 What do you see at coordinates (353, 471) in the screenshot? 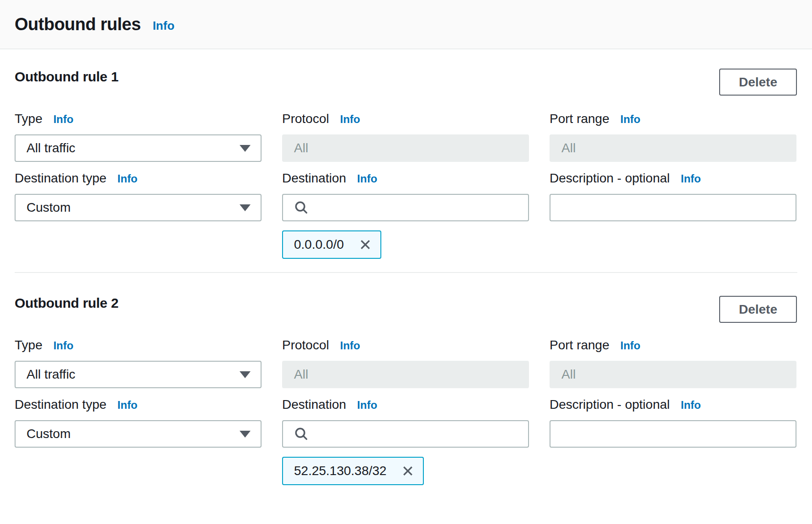
I see `cidr-token: 52.25.130.38/32` at bounding box center [353, 471].